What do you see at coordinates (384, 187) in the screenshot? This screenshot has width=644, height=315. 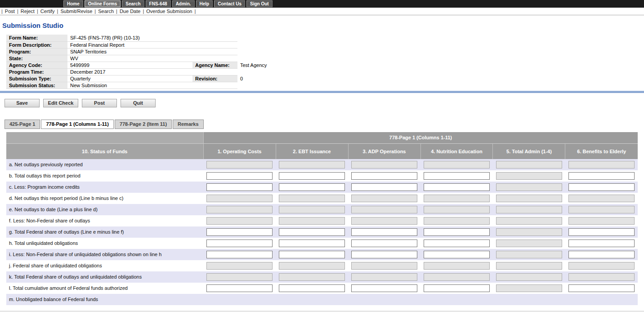 I see `grid-cell-c-col3` at bounding box center [384, 187].